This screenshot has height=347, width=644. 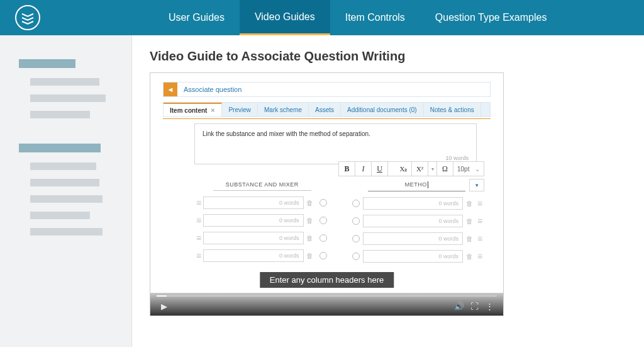 What do you see at coordinates (382, 110) in the screenshot?
I see `tab-additional-docs: Additional documents (0)` at bounding box center [382, 110].